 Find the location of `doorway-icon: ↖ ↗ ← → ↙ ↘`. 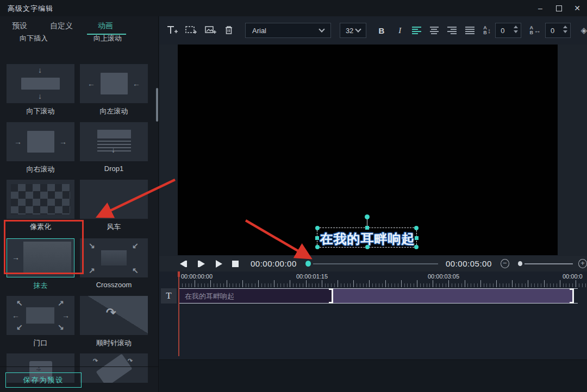

doorway-icon: ↖ ↗ ← → ↙ ↘ is located at coordinates (40, 315).